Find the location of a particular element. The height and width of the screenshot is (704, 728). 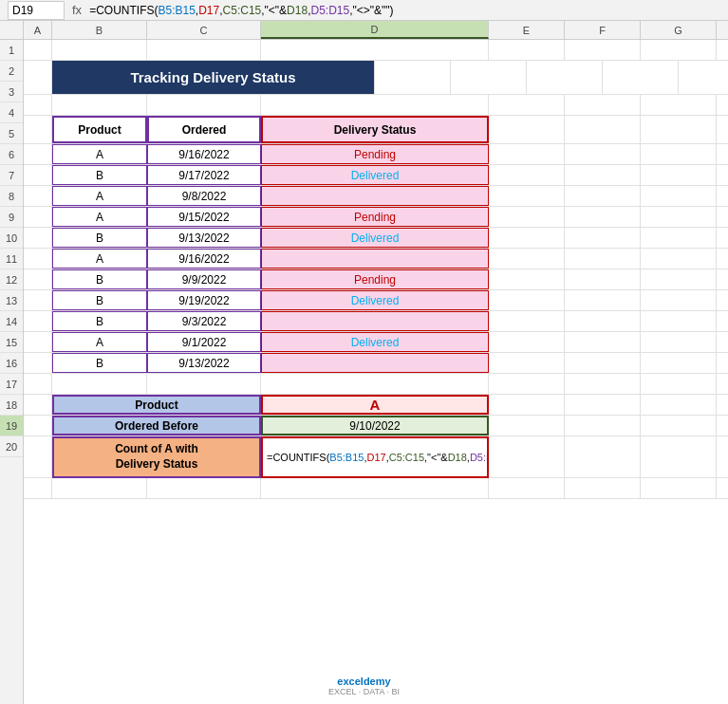

cell-c9: 9/13/2022 is located at coordinates (204, 237).